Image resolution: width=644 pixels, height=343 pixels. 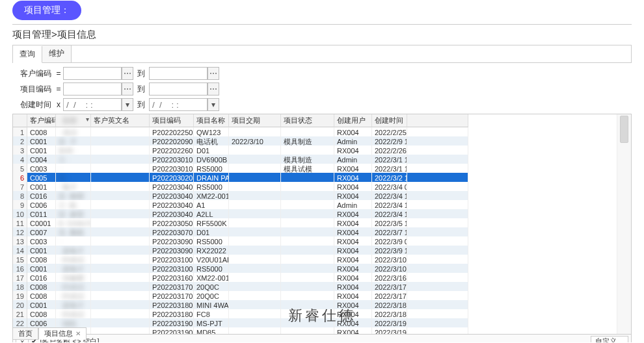 I want to click on cell-customer-name: ··缩机, so click(x=74, y=323).